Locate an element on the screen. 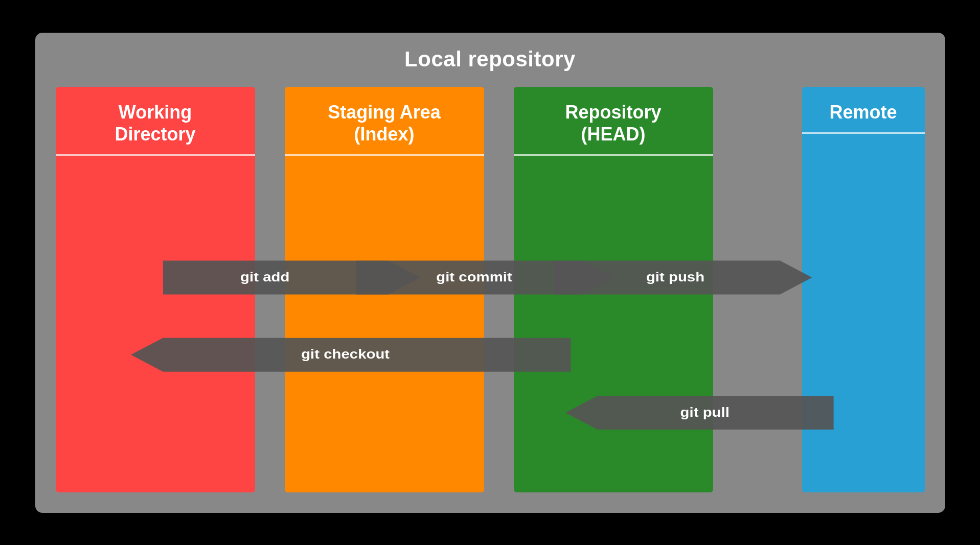 Image resolution: width=980 pixels, height=545 pixels. local-repo-label: Local repository is located at coordinates (490, 59).